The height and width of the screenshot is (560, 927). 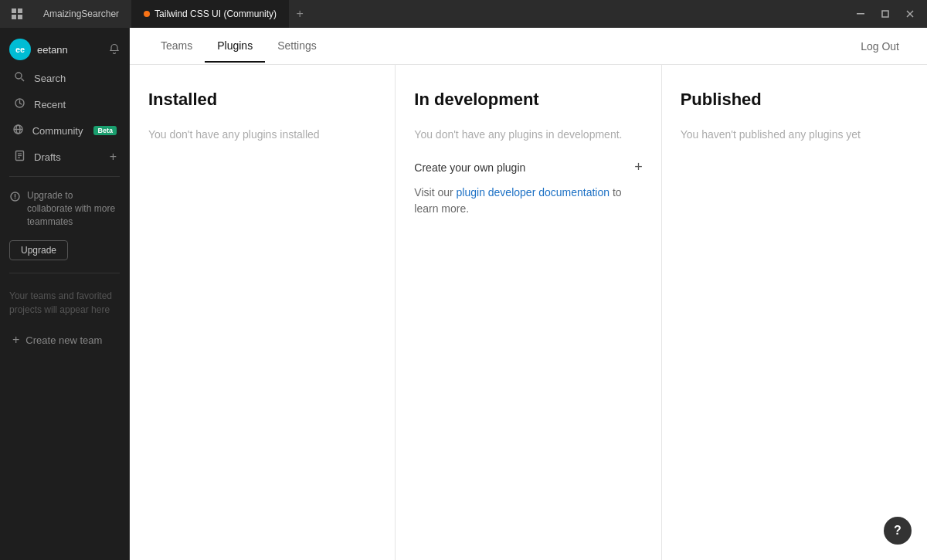 I want to click on create-plugin-plus-icon: +, so click(x=638, y=167).